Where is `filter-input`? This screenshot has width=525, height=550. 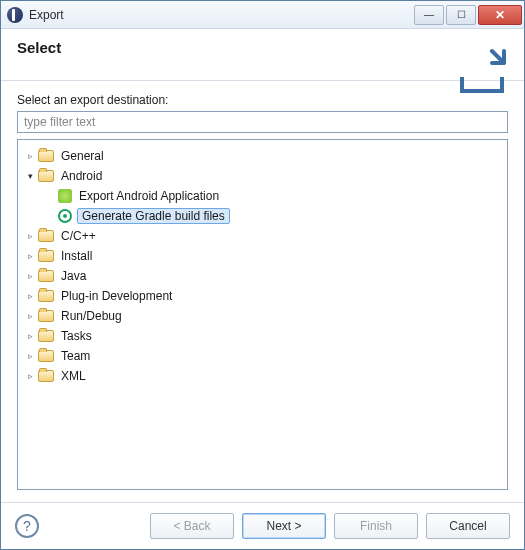 filter-input is located at coordinates (262, 122).